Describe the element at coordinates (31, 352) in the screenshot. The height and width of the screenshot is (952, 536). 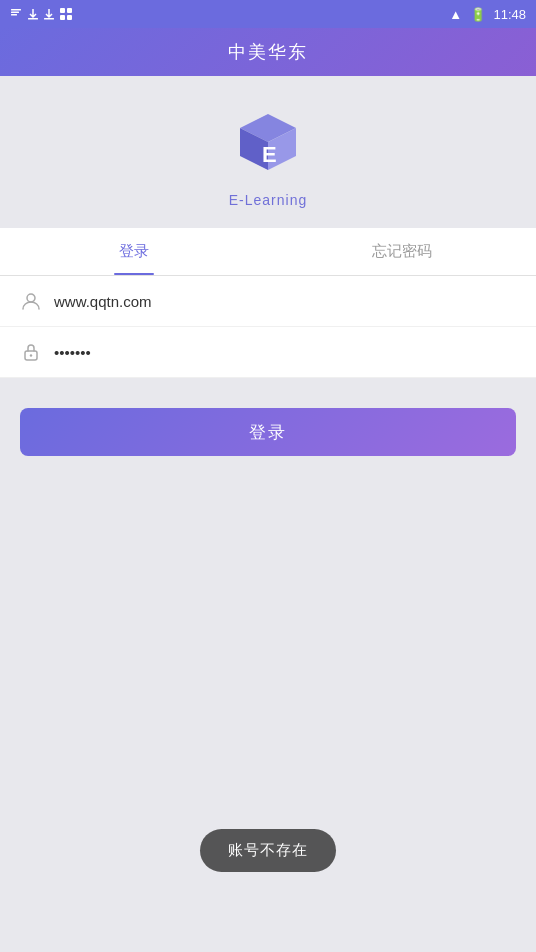
I see `lock-icon` at that location.